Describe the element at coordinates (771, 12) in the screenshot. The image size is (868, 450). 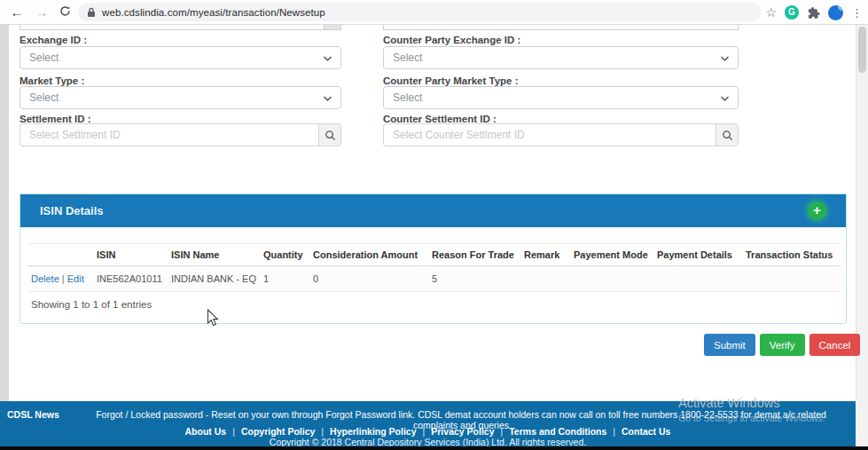
I see `bookmark-star-icon: ☆` at that location.